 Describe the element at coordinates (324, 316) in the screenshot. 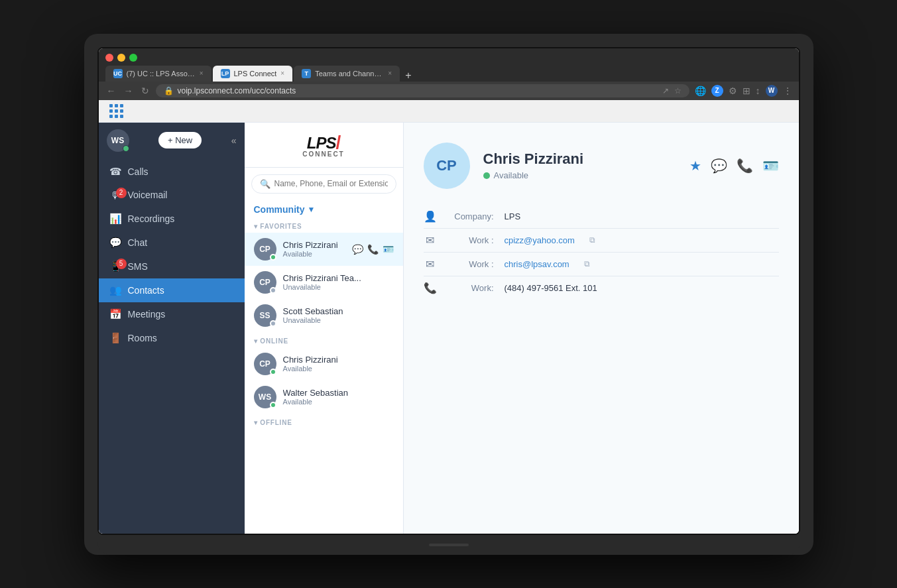

I see `contact-item-ss1: SSScott SebastianUnavailable` at that location.